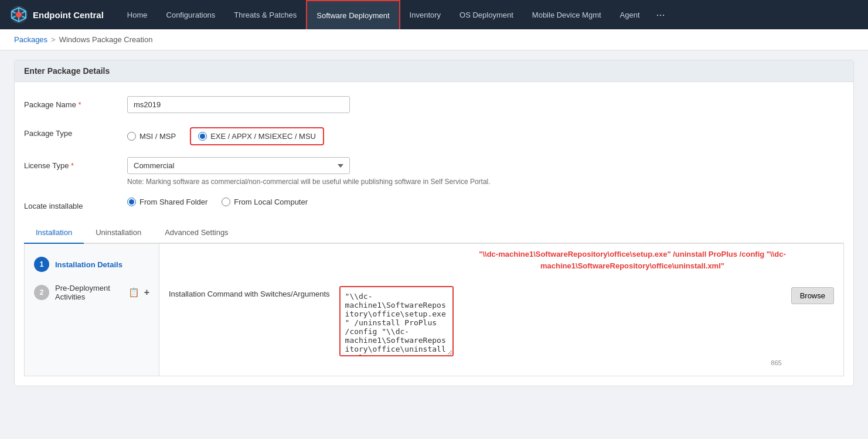 The width and height of the screenshot is (868, 439). What do you see at coordinates (158, 136) in the screenshot?
I see `msi-msp-label: MSI / MSP` at bounding box center [158, 136].